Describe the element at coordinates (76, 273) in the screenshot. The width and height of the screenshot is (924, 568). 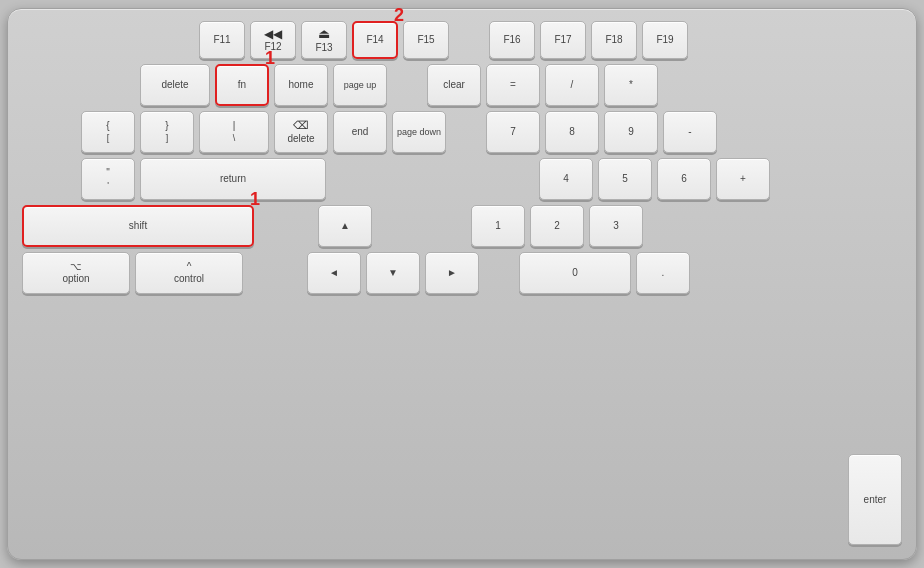
I see `key-option: ⌥ option` at that location.